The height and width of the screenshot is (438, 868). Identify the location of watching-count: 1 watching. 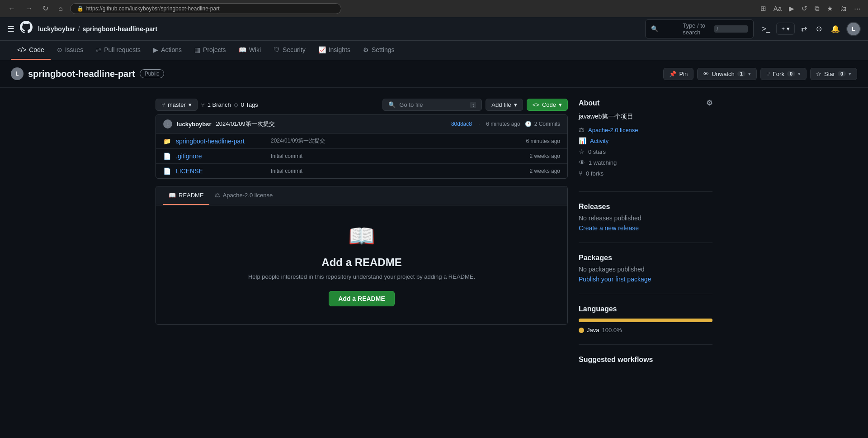
(603, 163).